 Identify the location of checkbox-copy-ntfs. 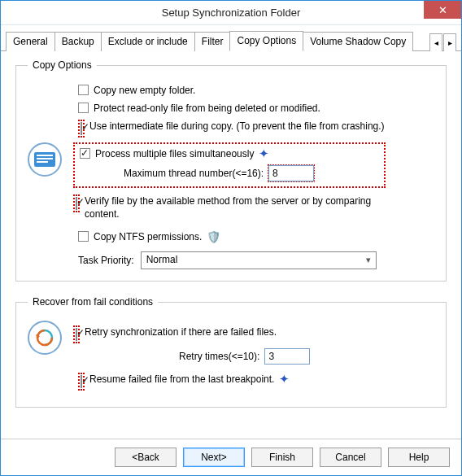
(83, 236).